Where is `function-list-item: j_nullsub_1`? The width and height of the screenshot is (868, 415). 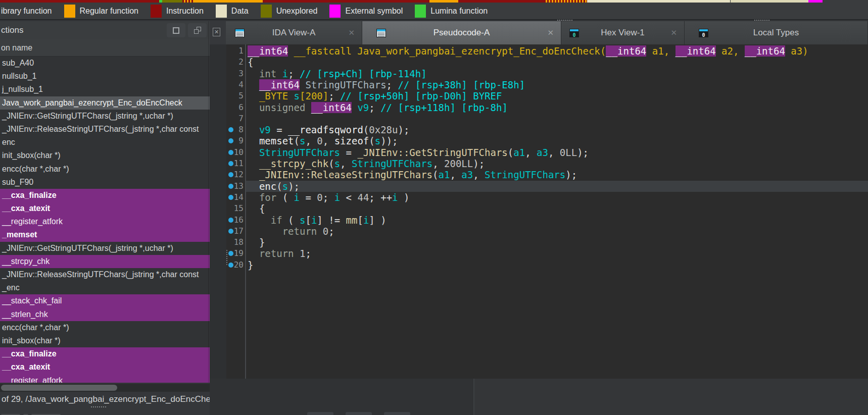
function-list-item: j_nullsub_1 is located at coordinates (109, 89).